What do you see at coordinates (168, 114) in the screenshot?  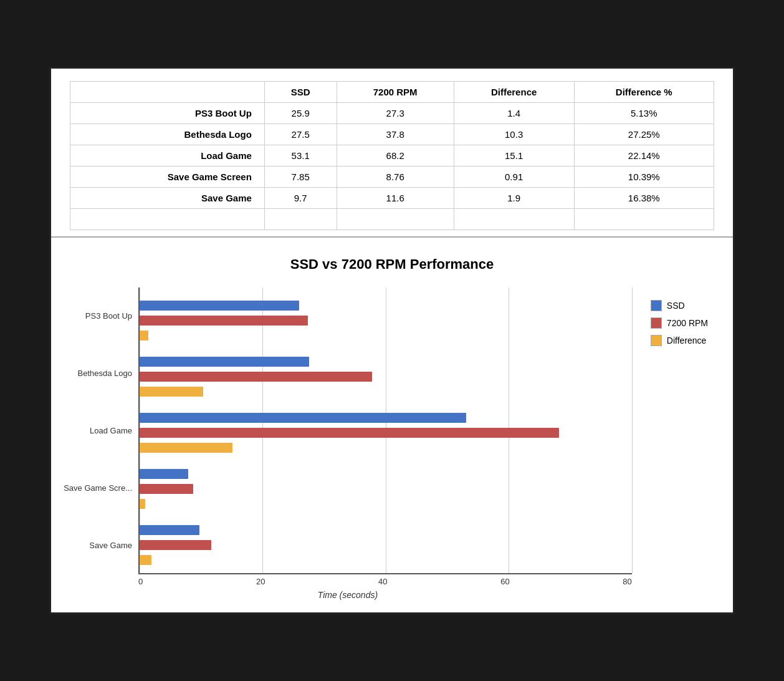 I see `table-cell: PS3 Boot Up` at bounding box center [168, 114].